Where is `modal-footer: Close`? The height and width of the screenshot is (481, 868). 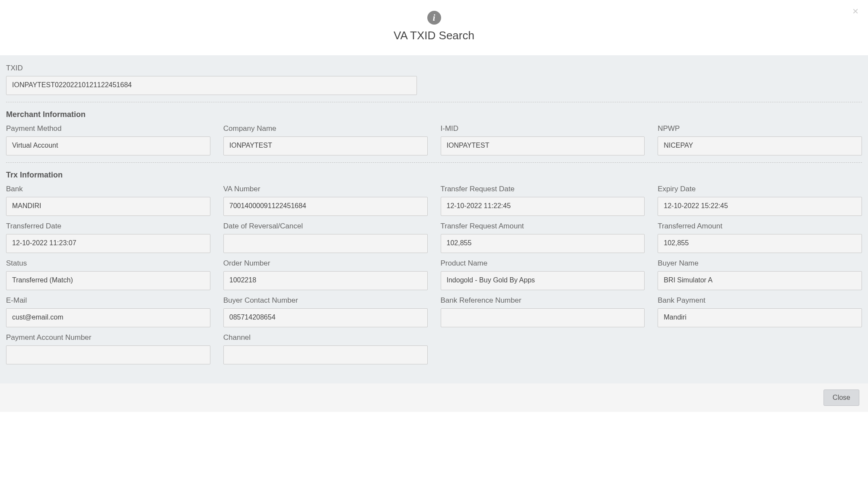
modal-footer: Close is located at coordinates (434, 398).